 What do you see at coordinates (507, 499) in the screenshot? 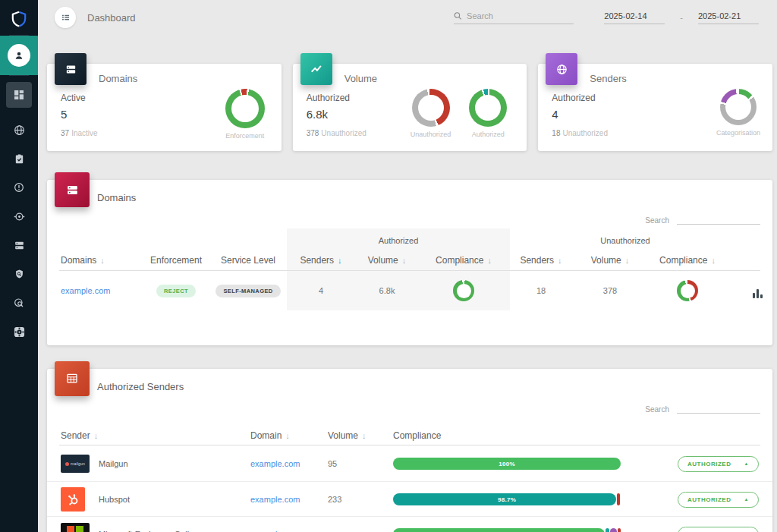
I see `compliance-bar: 98.7%` at bounding box center [507, 499].